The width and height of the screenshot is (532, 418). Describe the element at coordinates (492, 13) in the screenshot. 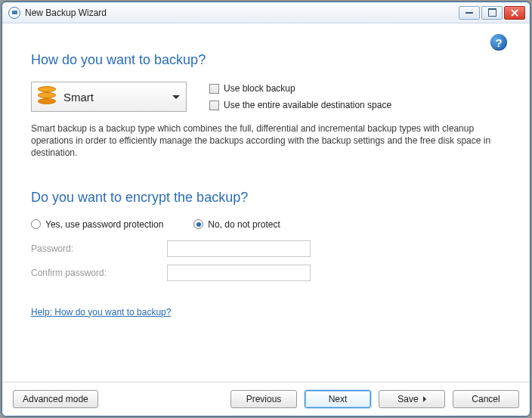

I see `window-controls` at that location.